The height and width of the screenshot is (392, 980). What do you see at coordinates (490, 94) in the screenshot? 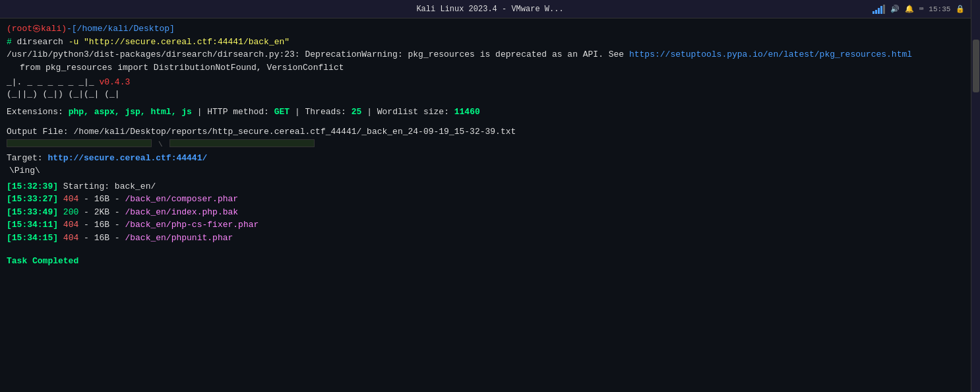
I see `ascii-line-2: (_||_) (_|) (_|(_| (_|` at bounding box center [490, 94].